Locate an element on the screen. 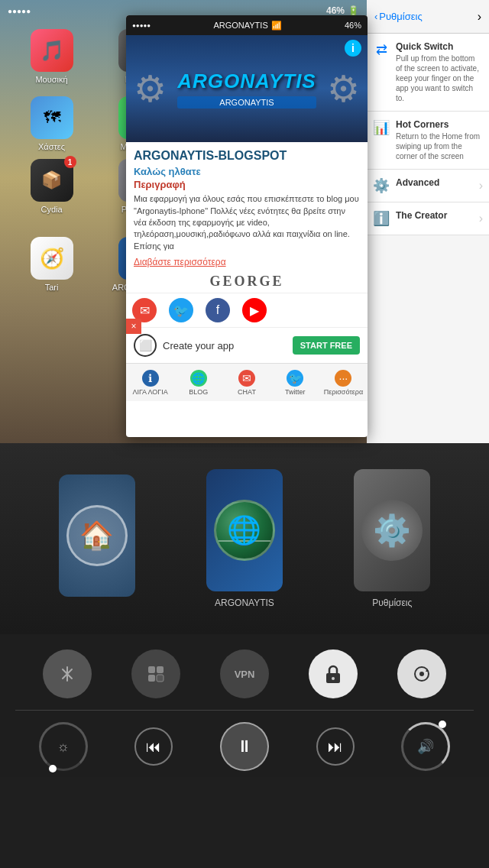  bluetooth-button is located at coordinates (67, 674).